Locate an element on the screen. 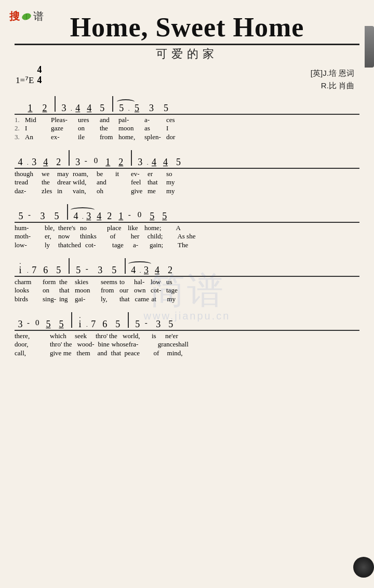 The height and width of the screenshot is (588, 374). lyrics-block-5: there, which seek thro' the world, is ne… is located at coordinates (187, 344).